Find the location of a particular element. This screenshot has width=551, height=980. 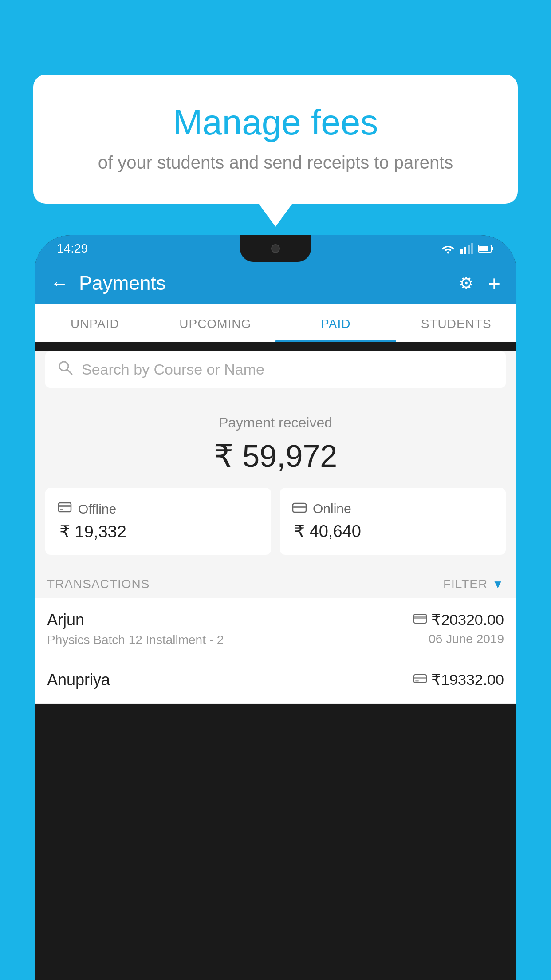

payment-cards: Offline ₹ 19,332 Online ₹ 40,640 is located at coordinates (276, 528).